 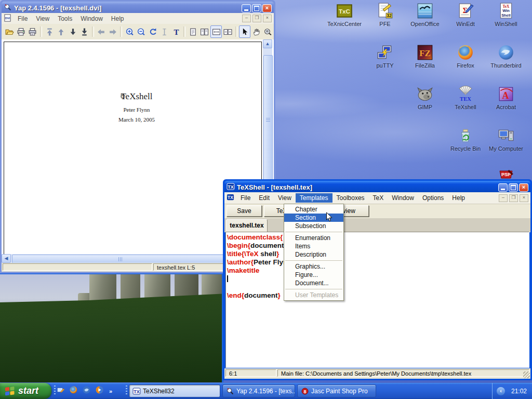 What do you see at coordinates (129, 32) in the screenshot?
I see `zoom-in-icon` at bounding box center [129, 32].